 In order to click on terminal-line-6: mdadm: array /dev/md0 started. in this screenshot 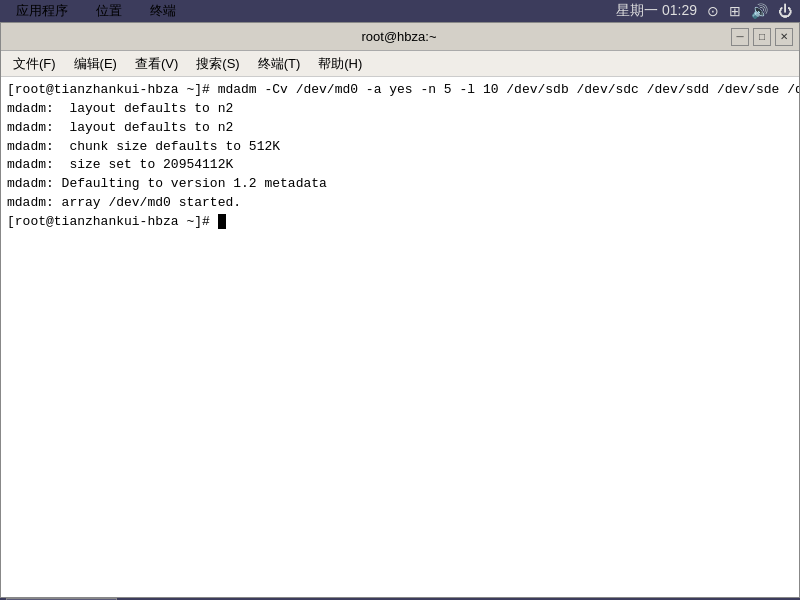, I will do `click(400, 204)`.